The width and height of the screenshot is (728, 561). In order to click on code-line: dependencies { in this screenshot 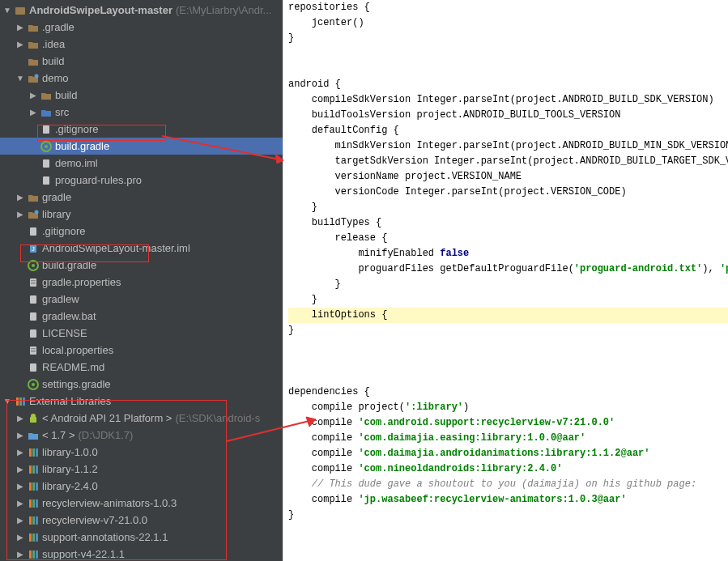, I will do `click(509, 392)`.